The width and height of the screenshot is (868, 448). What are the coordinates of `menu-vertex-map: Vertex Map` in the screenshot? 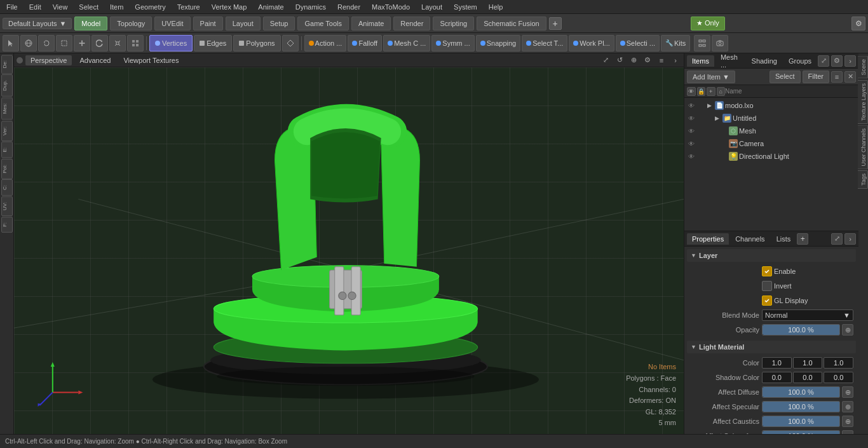 It's located at (229, 7).